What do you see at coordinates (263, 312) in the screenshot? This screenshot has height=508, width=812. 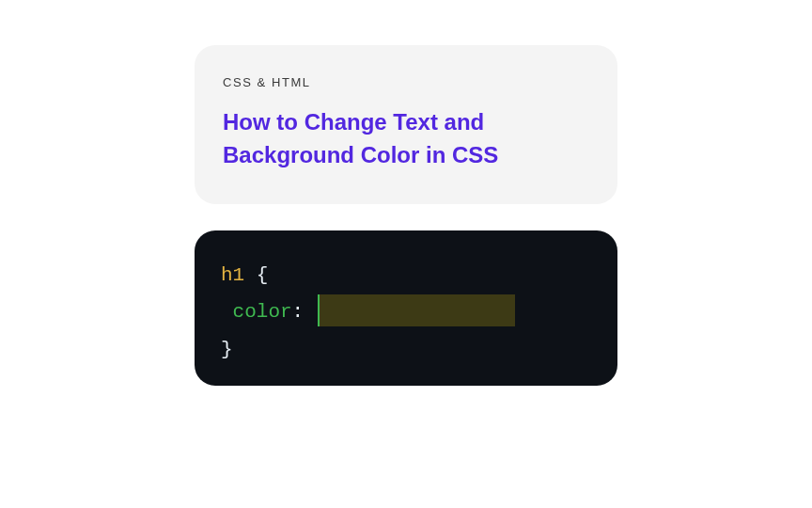 I see `code-property: color` at bounding box center [263, 312].